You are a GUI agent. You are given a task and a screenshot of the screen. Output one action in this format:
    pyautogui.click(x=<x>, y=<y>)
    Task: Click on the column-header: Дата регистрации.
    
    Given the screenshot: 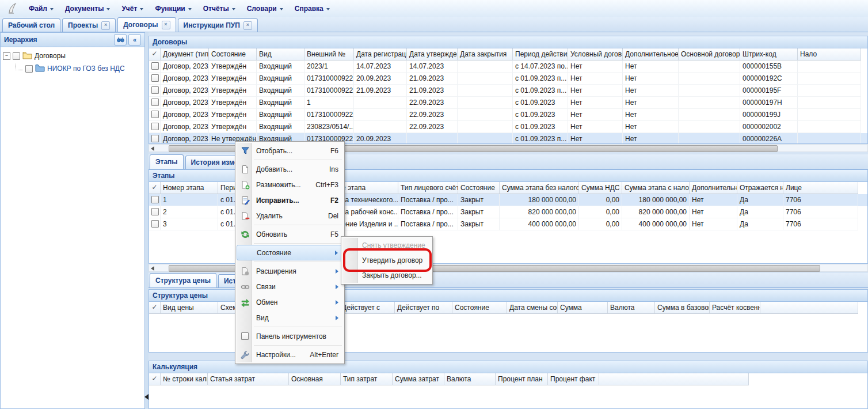 What is the action you would take?
    pyautogui.click(x=380, y=54)
    